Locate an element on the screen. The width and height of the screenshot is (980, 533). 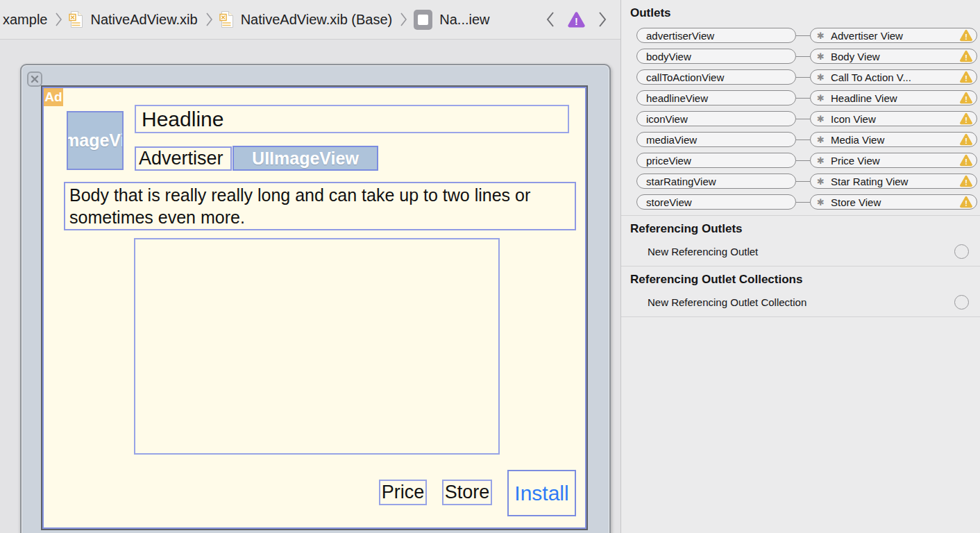
breadcrumb-item: NativeAdView.xib (Base) is located at coordinates (316, 19).